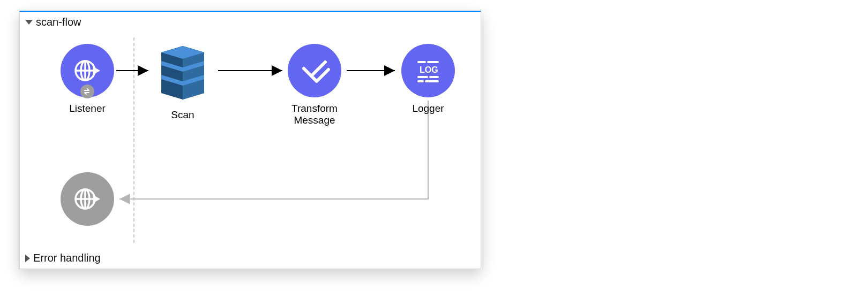 The height and width of the screenshot is (291, 868). I want to click on node-scan: Scan, so click(183, 81).